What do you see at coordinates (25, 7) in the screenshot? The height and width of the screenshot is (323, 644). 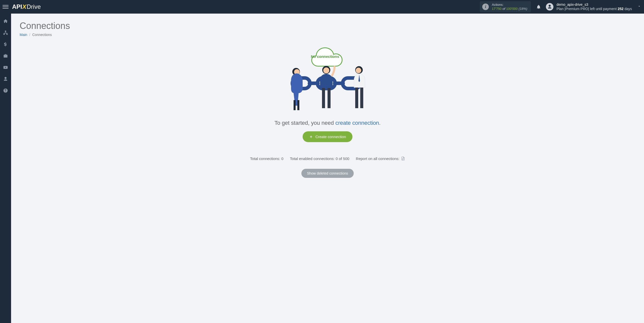 I see `logo-x: X` at bounding box center [25, 7].